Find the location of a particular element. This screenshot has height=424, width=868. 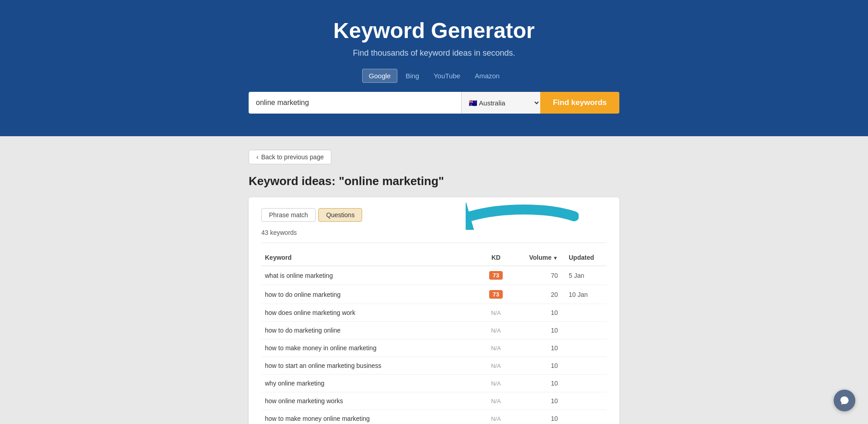

keywords-count: 43 keywords is located at coordinates (434, 236).